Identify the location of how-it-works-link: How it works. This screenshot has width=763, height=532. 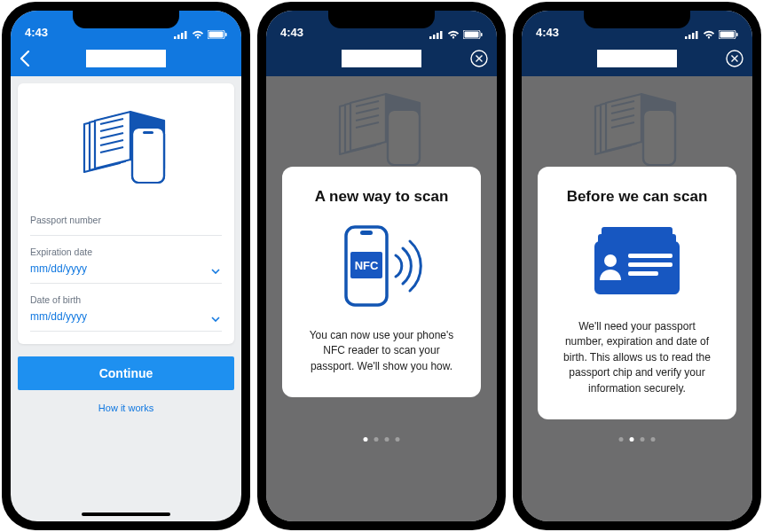
(126, 408).